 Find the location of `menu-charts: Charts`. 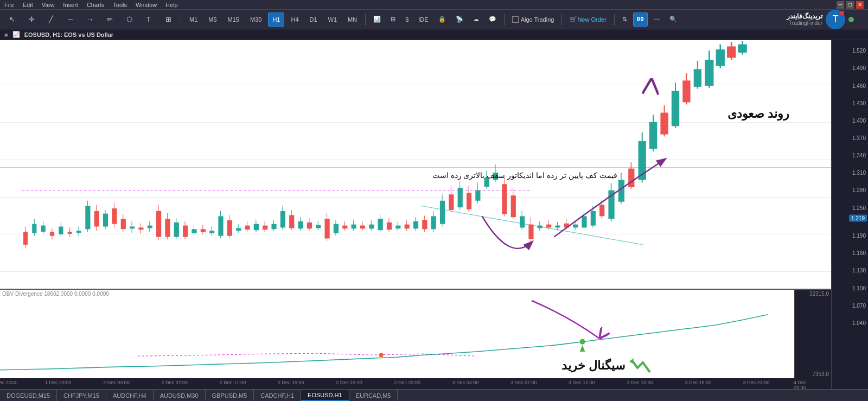

menu-charts: Charts is located at coordinates (95, 5).